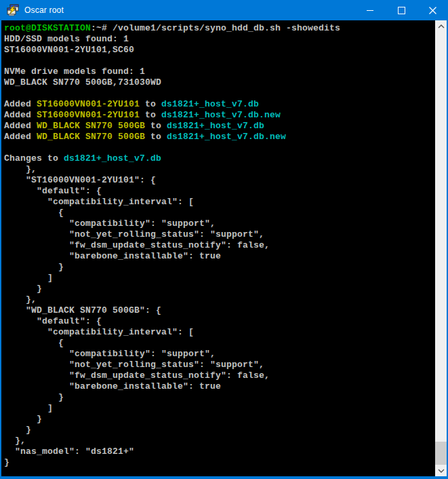 The height and width of the screenshot is (479, 448). What do you see at coordinates (401, 10) in the screenshot?
I see `window-controls` at bounding box center [401, 10].